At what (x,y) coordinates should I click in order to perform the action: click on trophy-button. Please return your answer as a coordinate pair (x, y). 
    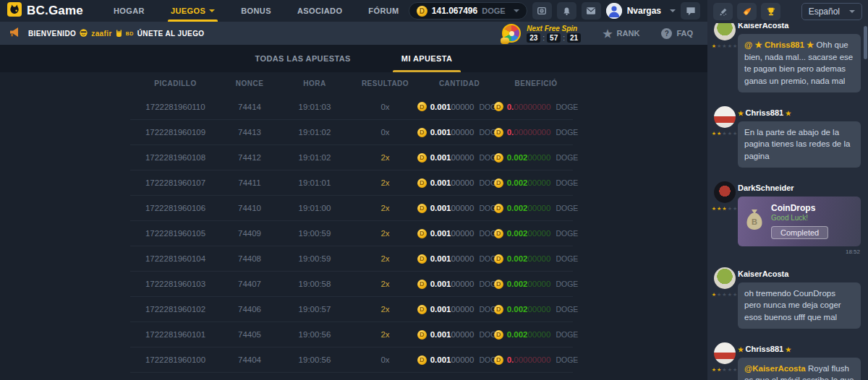
    Looking at the image, I should click on (771, 12).